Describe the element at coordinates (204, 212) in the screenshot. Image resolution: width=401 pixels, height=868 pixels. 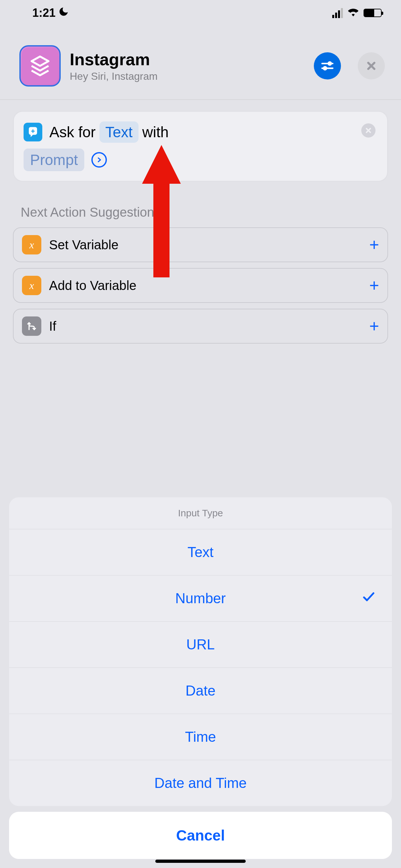
I see `suggestions-heading: Next Action Suggestions` at that location.